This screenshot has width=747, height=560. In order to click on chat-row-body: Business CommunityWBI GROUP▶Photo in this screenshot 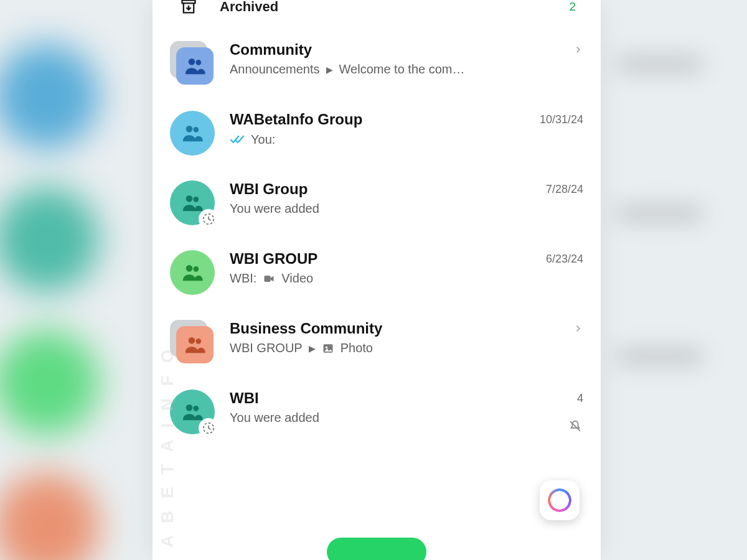, I will do `click(406, 337)`.